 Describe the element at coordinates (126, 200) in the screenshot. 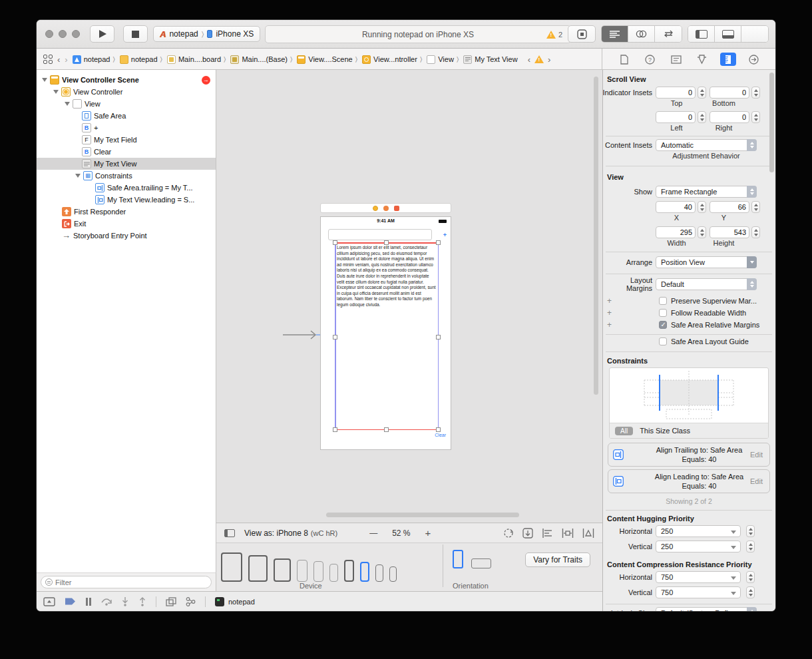

I see `outline-row-constraint-leading: My Text View.leading = S...` at that location.